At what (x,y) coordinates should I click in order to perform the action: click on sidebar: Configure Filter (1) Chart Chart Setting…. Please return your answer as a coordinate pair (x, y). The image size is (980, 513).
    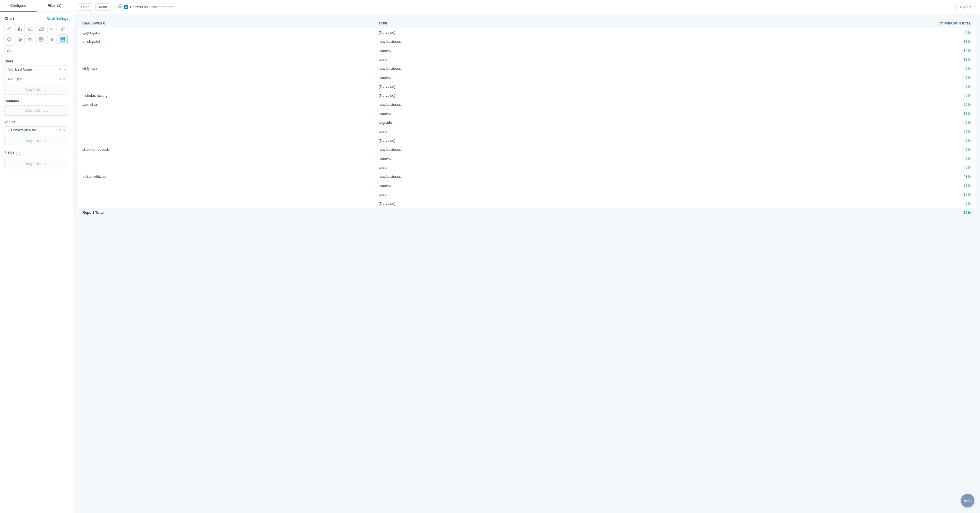
    Looking at the image, I should click on (37, 256).